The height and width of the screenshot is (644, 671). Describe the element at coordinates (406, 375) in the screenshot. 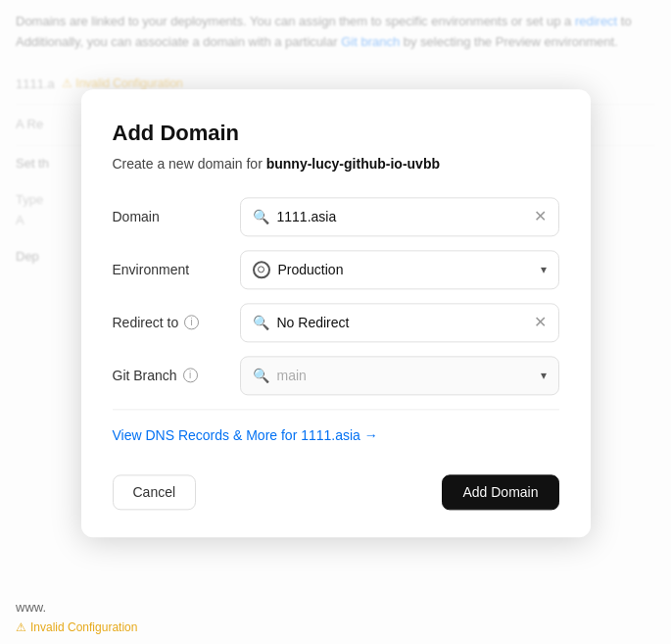

I see `git-branch-placeholder: main` at that location.